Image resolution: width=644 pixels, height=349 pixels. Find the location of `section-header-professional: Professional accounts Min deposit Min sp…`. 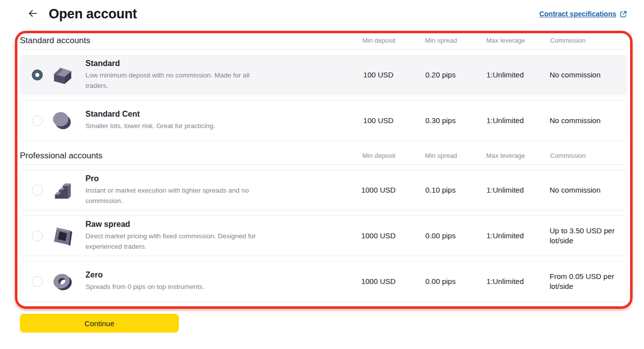

section-header-professional: Professional accounts Min deposit Min sp… is located at coordinates (323, 156).